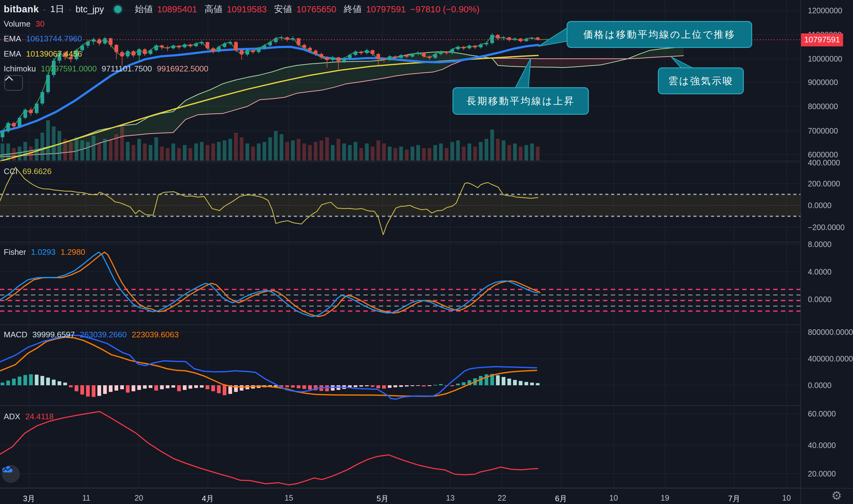 Image resolution: width=853 pixels, height=504 pixels. What do you see at coordinates (37, 172) in the screenshot?
I see `cci-value: 69.6626` at bounding box center [37, 172].